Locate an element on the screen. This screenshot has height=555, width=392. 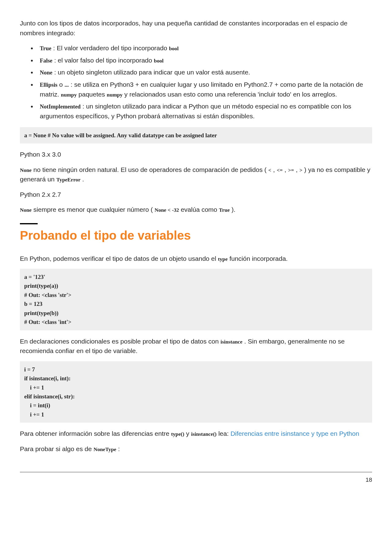
list-item: True : El valor verdadero del tipo incor… is located at coordinates (205, 48).